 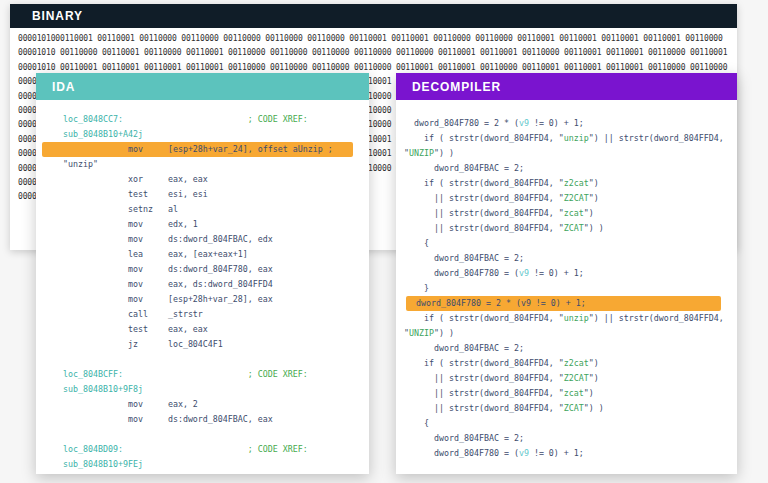 What do you see at coordinates (202, 450) in the screenshot?
I see `code-line: loc_804BD09: ; CODE XREF:` at bounding box center [202, 450].